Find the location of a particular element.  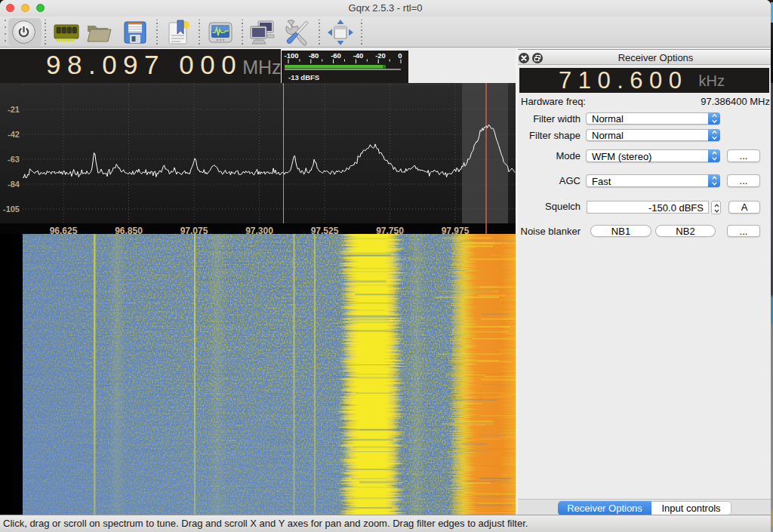

svg-text: 97.750 is located at coordinates (390, 230).